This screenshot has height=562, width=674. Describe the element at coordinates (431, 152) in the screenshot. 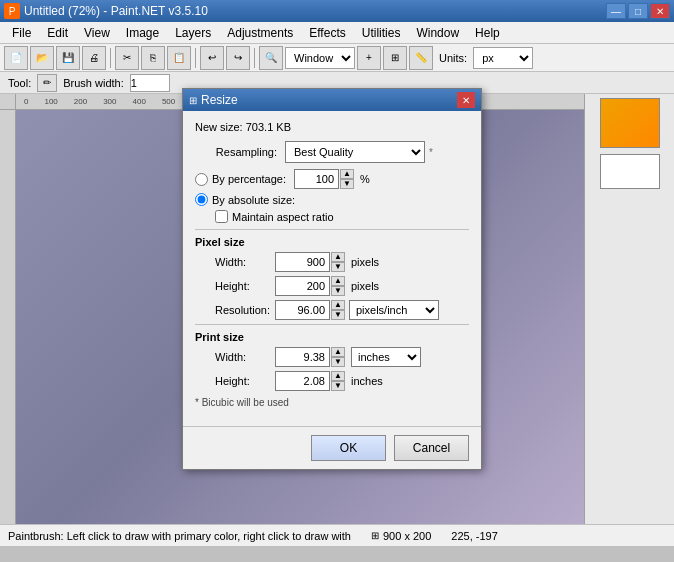

I see `resampling-hint: *` at that location.